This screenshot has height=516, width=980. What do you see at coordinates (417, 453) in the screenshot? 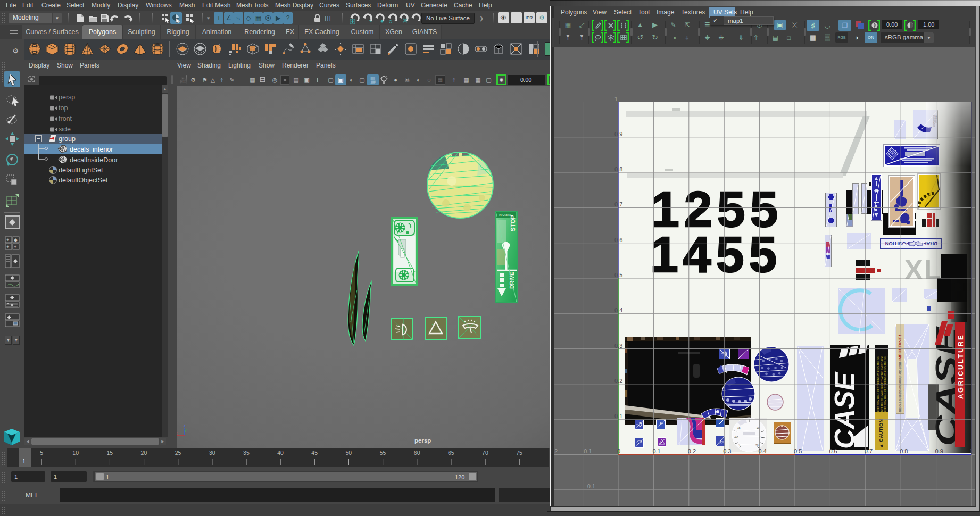
I see `svg-text: 60` at bounding box center [417, 453].